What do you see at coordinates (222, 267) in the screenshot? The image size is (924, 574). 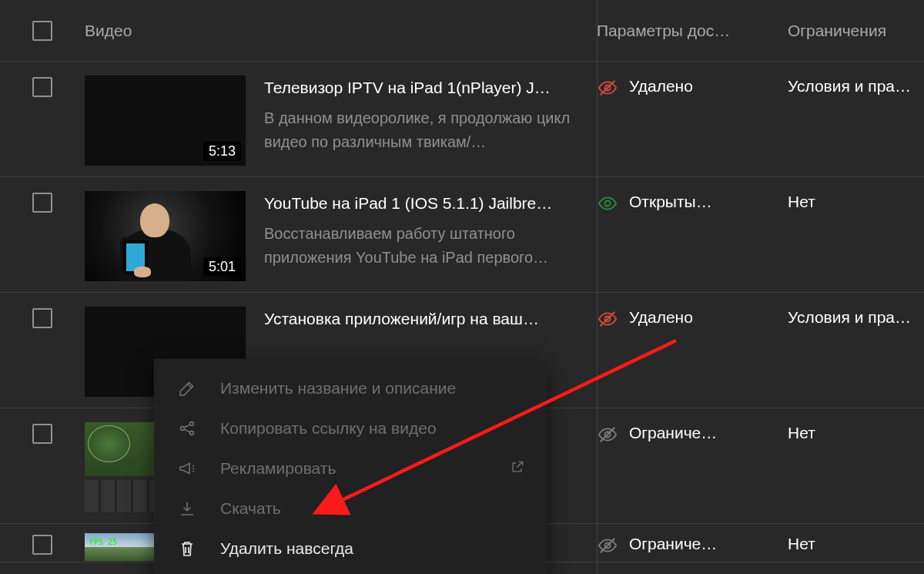 I see `duration-badge: 5:01` at bounding box center [222, 267].